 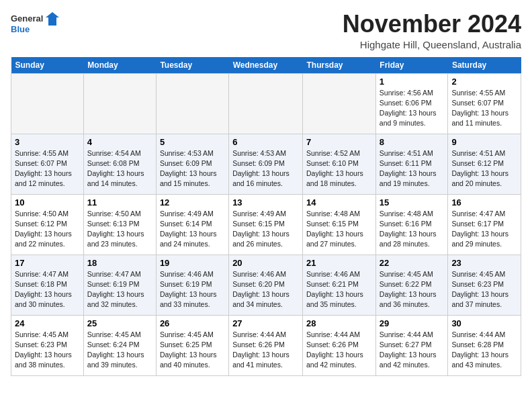 What do you see at coordinates (27, 19) in the screenshot?
I see `svg-text: General` at bounding box center [27, 19].